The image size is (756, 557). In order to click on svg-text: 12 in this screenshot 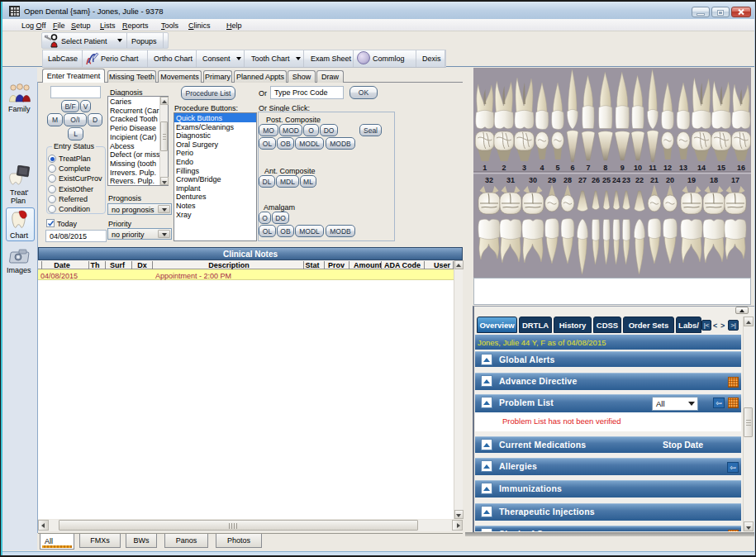, I will do `click(668, 168)`.